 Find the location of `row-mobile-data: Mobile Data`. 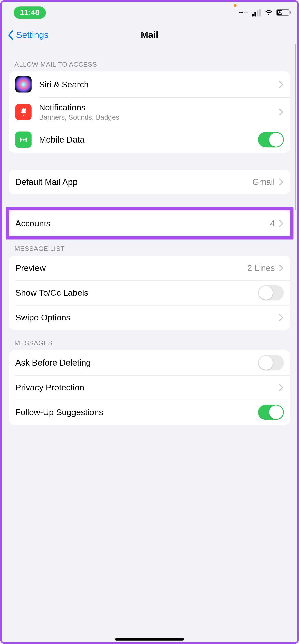

row-mobile-data: Mobile Data is located at coordinates (150, 140).